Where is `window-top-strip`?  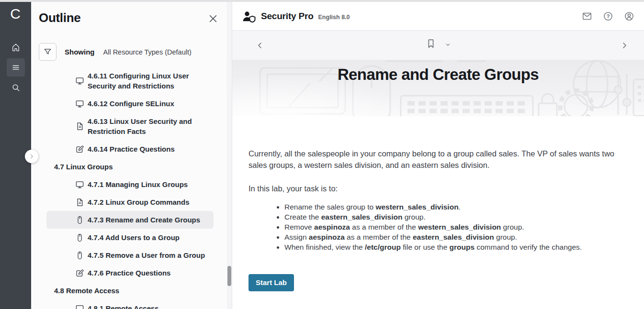
window-top-strip is located at coordinates (322, 1).